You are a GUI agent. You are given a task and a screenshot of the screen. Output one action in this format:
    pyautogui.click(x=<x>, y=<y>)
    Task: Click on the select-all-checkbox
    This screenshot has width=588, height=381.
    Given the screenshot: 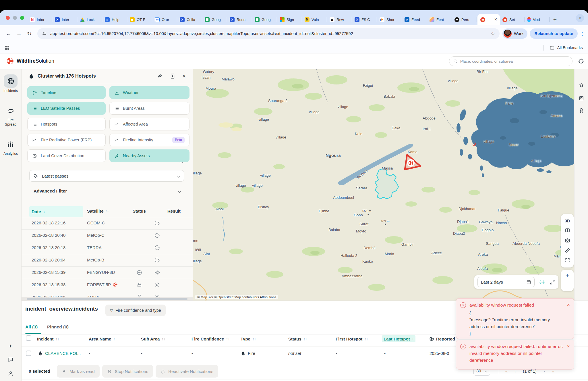 What is the action you would take?
    pyautogui.click(x=29, y=338)
    